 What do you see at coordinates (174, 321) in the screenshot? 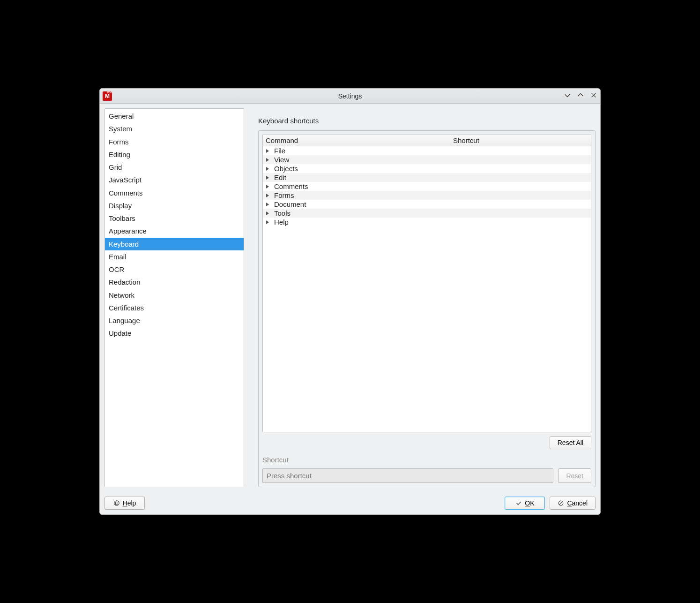
I see `sidebar-item-language: Language` at bounding box center [174, 321].